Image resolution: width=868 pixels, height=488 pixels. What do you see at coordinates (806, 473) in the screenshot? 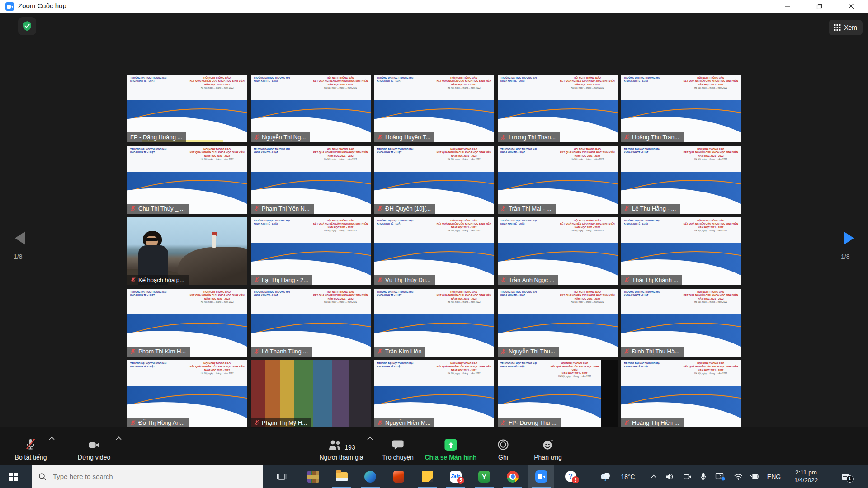
I see `clock-time: 2:11 pm` at bounding box center [806, 473].